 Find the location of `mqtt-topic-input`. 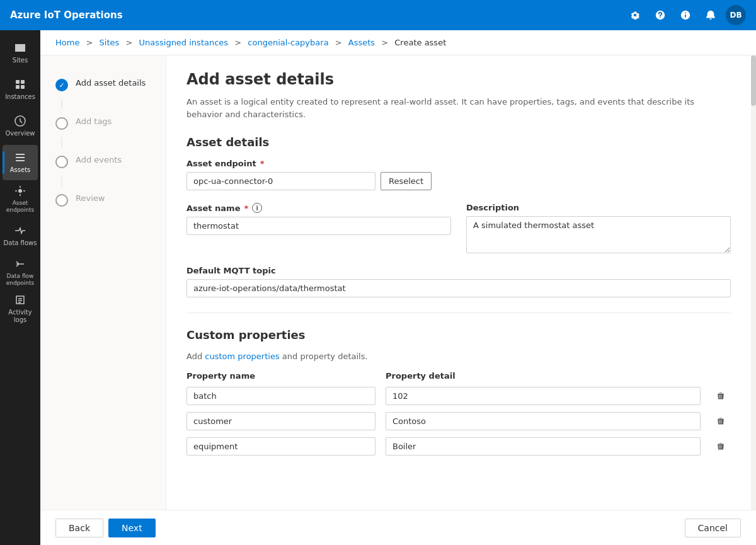

mqtt-topic-input is located at coordinates (459, 289).